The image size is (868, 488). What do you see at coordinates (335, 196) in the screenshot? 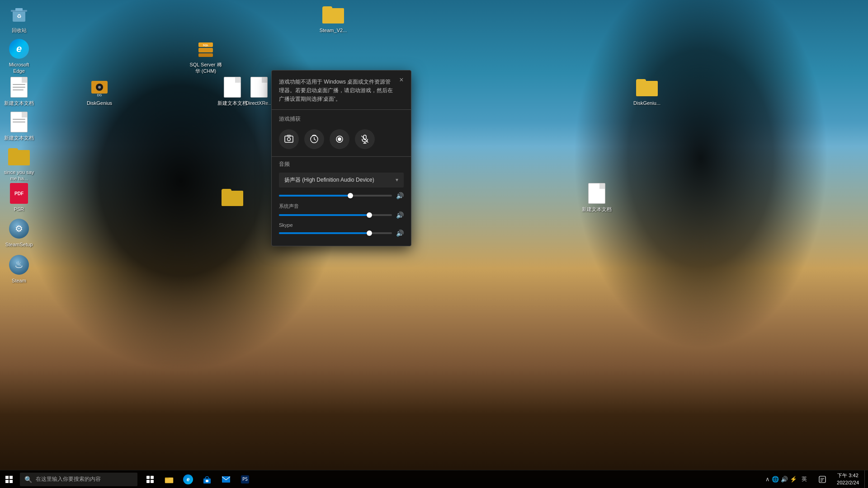
I see `speaker-slider-track` at bounding box center [335, 196].